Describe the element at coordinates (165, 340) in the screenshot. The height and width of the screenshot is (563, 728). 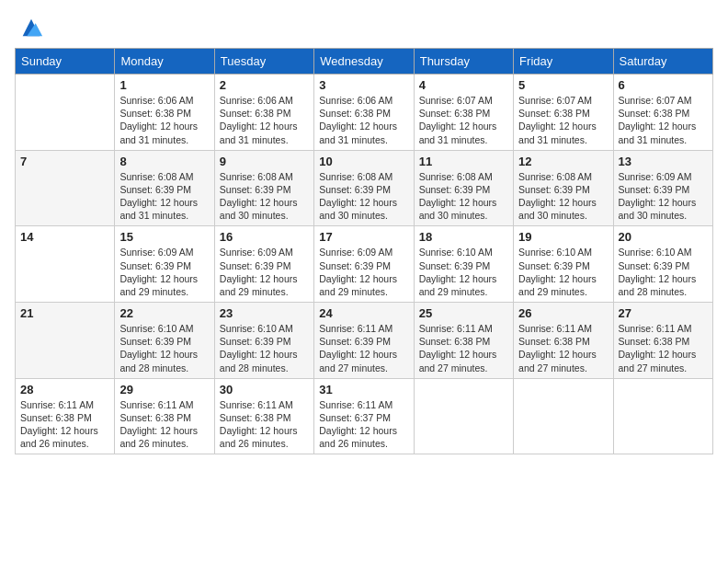
I see `calendar-cell: 22Sunrise: 6:10 AMSunset: 6:39 PMDayligh…` at that location.